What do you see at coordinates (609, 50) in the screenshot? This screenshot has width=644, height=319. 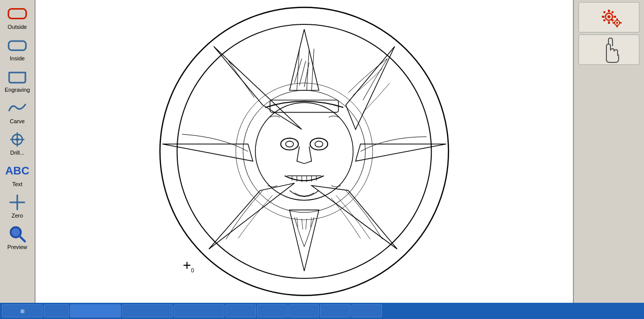 I see `hand-icon` at bounding box center [609, 50].